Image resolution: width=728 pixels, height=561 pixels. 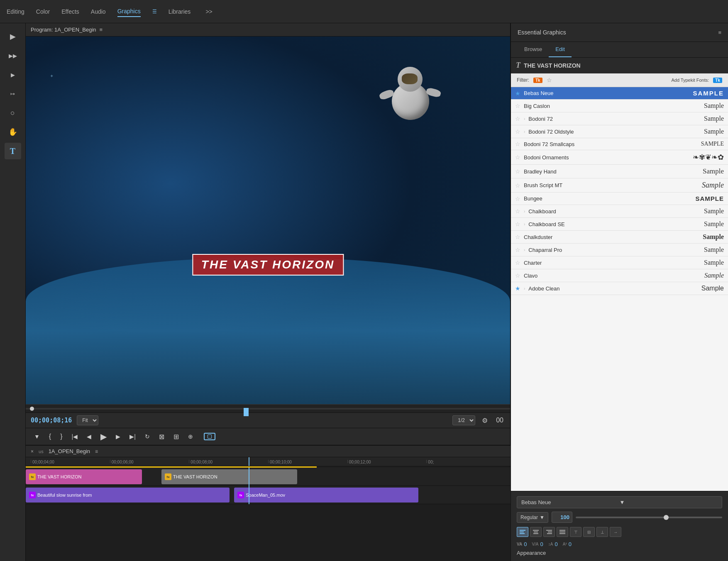 I want to click on scrubber-playhead, so click(x=246, y=412).